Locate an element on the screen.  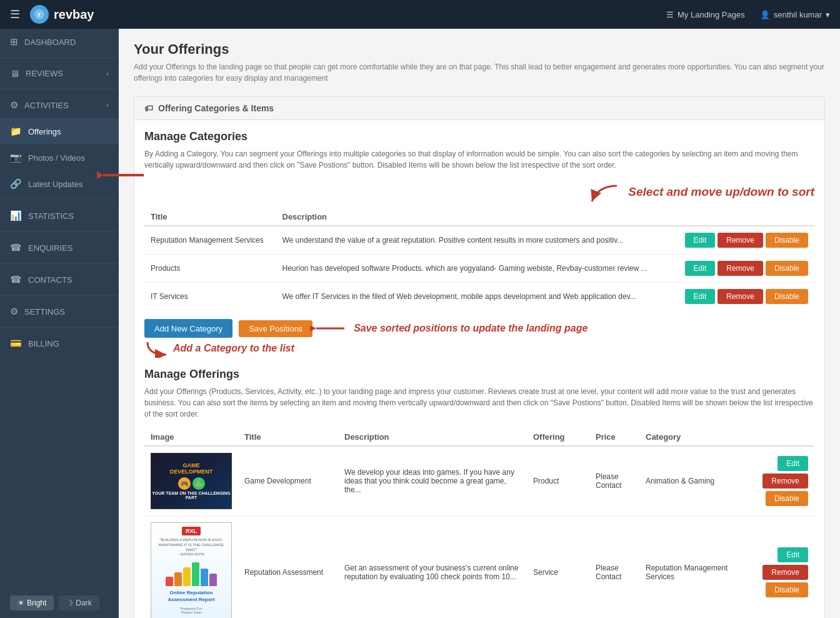
add-arrow-svg is located at coordinates (157, 348).